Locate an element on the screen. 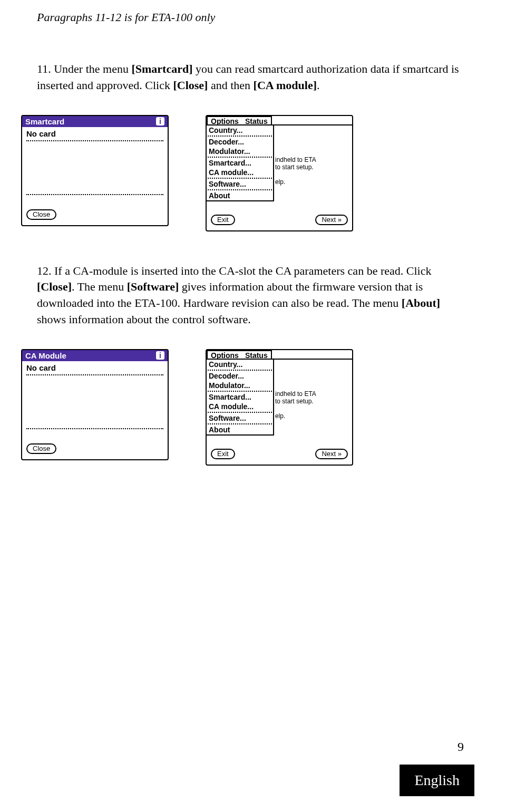 The image size is (506, 812). device-titlebar: CA Module i is located at coordinates (95, 355).